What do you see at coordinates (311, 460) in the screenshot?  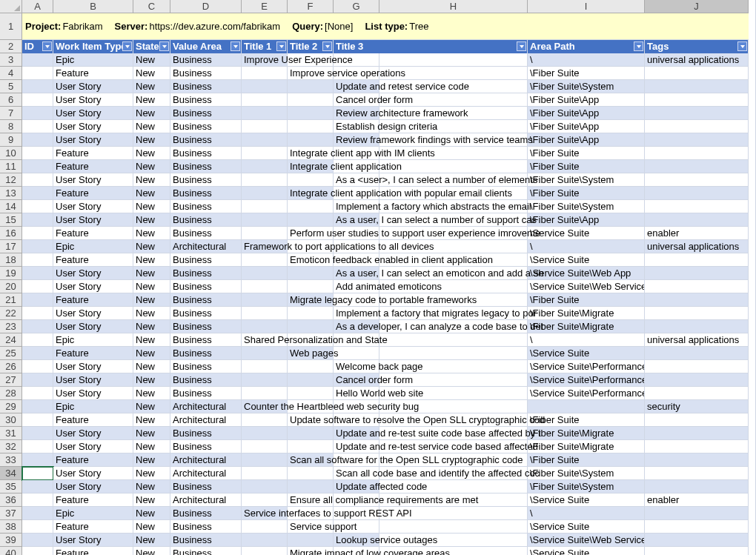 I see `cell-title2: Scan all software for the Open SLL crypt…` at bounding box center [311, 460].